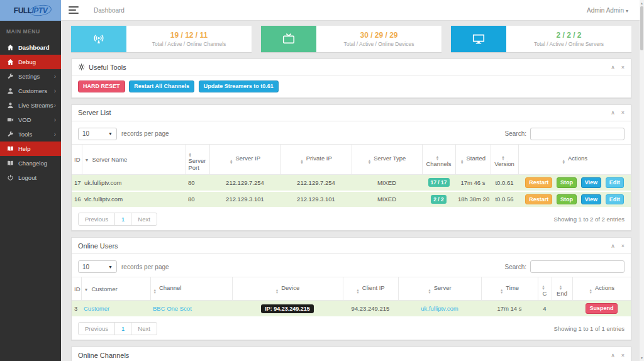  Describe the element at coordinates (509, 289) in the screenshot. I see `column-header-time: Time` at that location.